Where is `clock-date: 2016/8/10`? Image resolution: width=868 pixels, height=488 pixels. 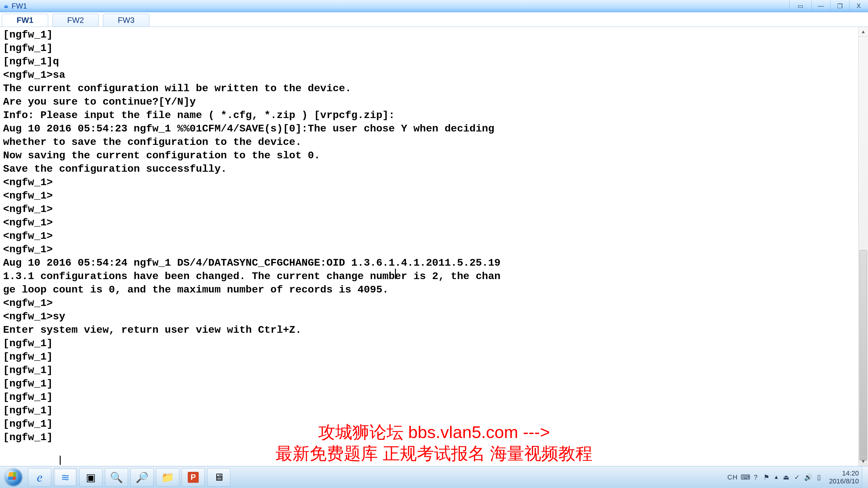 clock-date: 2016/8/10 is located at coordinates (844, 481).